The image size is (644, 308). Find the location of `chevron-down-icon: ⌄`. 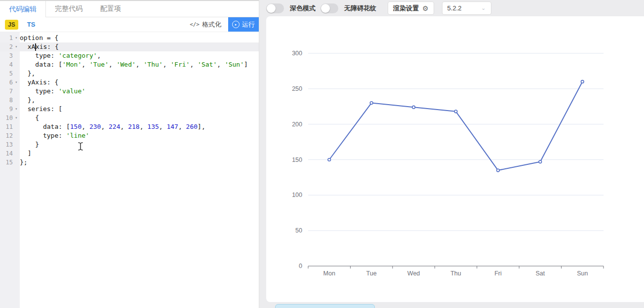

chevron-down-icon: ⌄ is located at coordinates (483, 8).